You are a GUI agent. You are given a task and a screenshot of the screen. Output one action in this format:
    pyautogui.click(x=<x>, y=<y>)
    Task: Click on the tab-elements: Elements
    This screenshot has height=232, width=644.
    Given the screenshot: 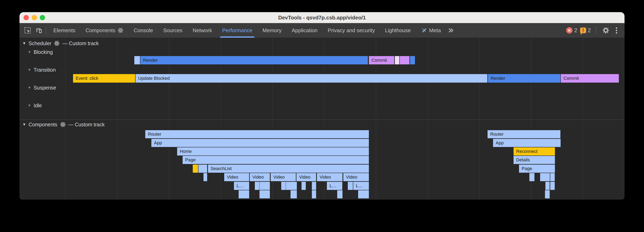 What is the action you would take?
    pyautogui.click(x=64, y=30)
    